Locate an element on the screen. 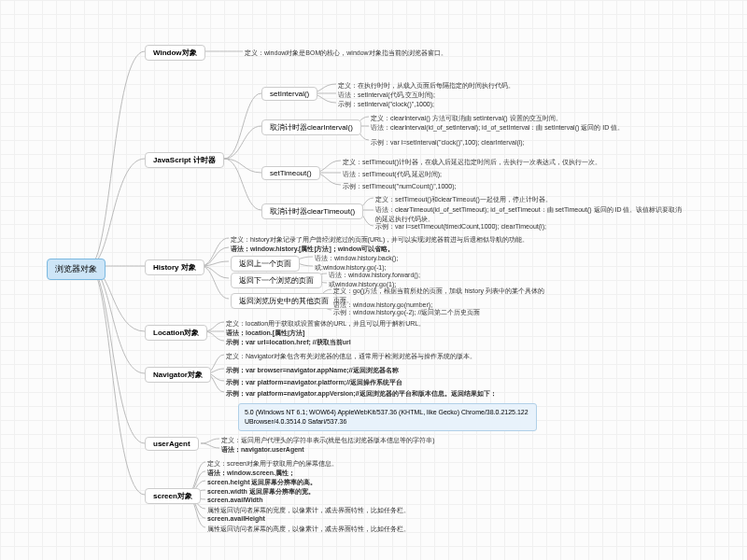 Image resolution: width=747 pixels, height=560 pixels. s-1: 定义：screen对象用于获取用户的屏幕信息。 is located at coordinates (273, 464).